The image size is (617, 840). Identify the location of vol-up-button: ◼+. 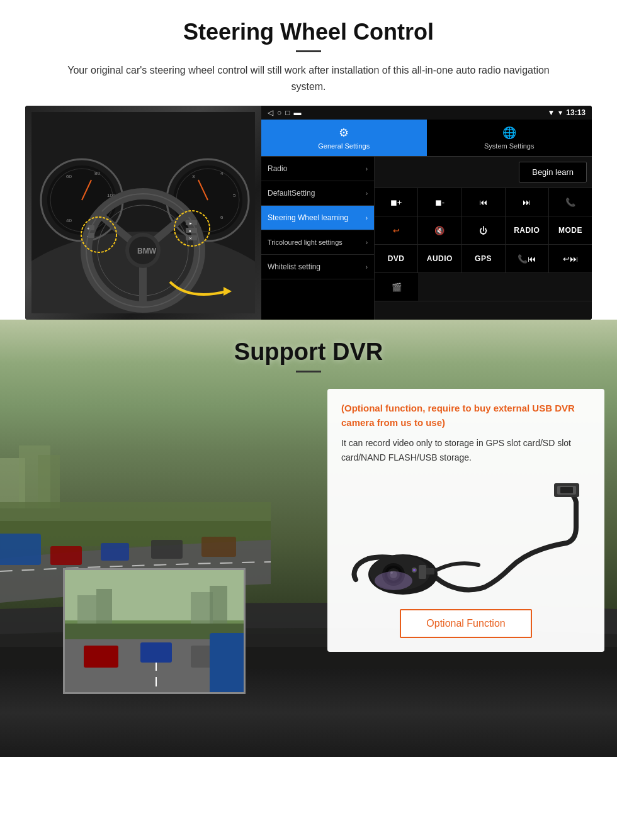
(397, 202).